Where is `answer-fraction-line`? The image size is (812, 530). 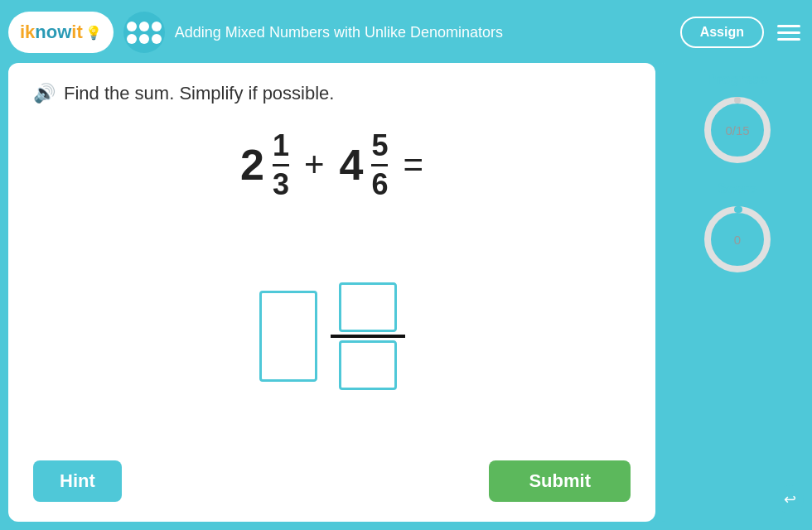
answer-fraction-line is located at coordinates (368, 336).